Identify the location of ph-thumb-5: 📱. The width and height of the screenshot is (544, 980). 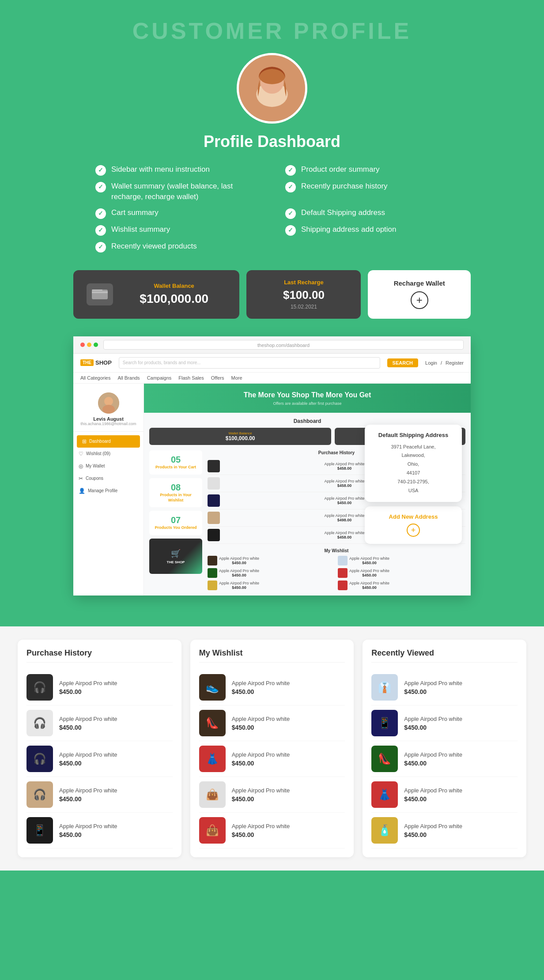
(40, 830).